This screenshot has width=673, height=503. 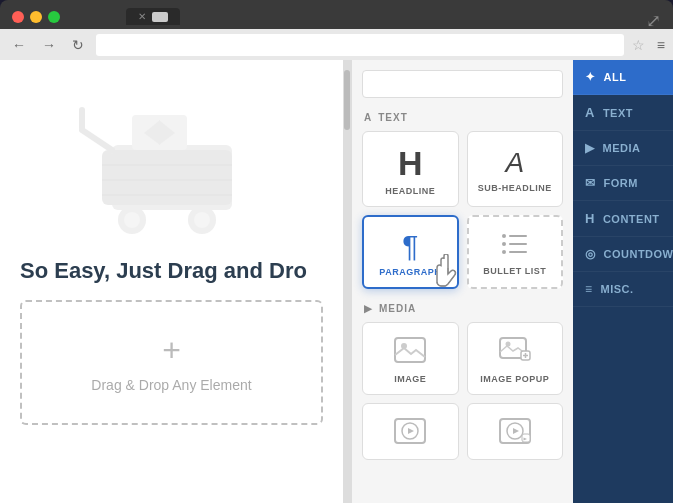 What do you see at coordinates (54, 17) in the screenshot?
I see `maximize-button` at bounding box center [54, 17].